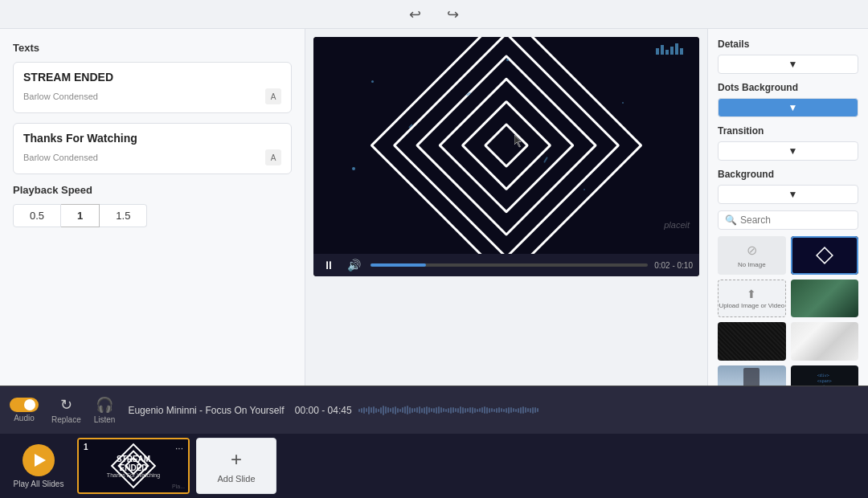 The height and width of the screenshot is (498, 868). Describe the element at coordinates (273, 157) in the screenshot. I see `text2-font-icon: A` at that location.